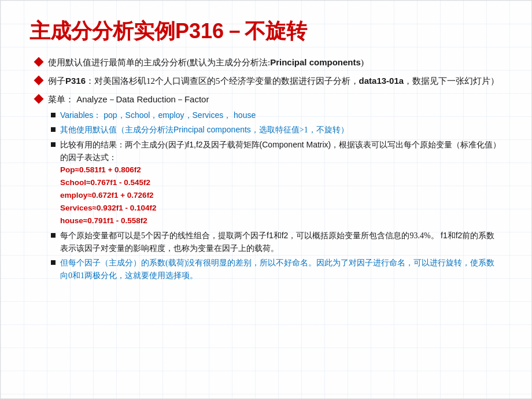 The width and height of the screenshot is (532, 399). What do you see at coordinates (276, 269) in the screenshot?
I see `sub-item-rotation: 但每个因子（主成分）的系数(载荷)没有很明显的差别，所以不好命名。因此为了对因子…` at bounding box center [276, 269].